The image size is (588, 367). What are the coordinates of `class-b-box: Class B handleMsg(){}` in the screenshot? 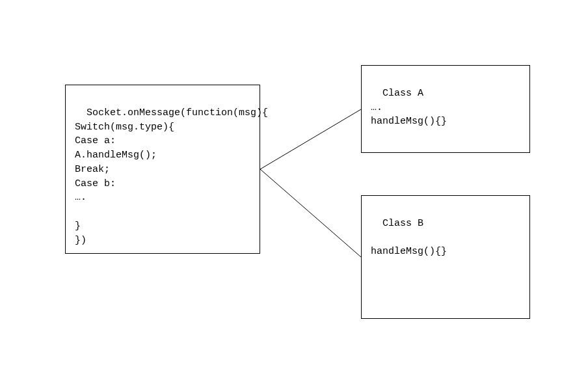 It's located at (446, 257).